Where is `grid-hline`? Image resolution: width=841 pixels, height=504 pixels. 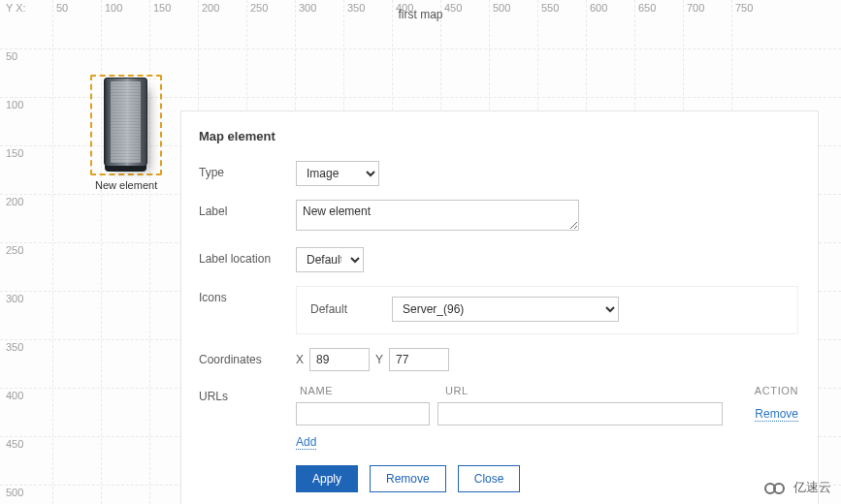 grid-hline is located at coordinates (421, 48).